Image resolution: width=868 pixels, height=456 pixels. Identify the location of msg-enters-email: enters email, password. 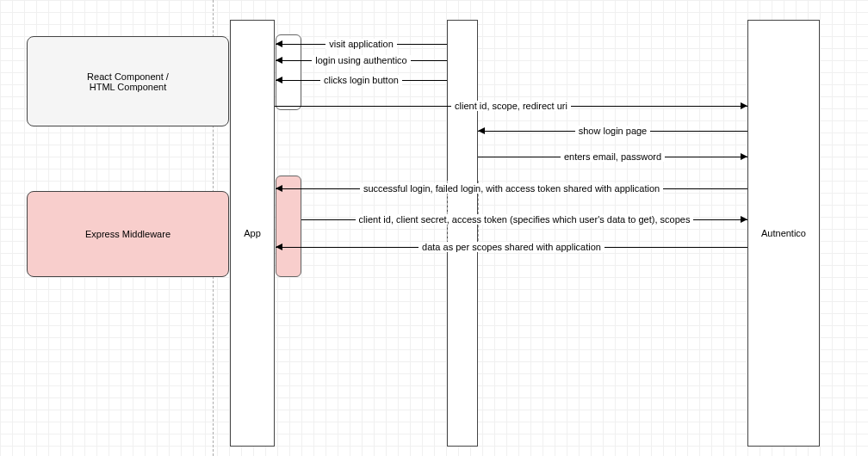
(613, 157).